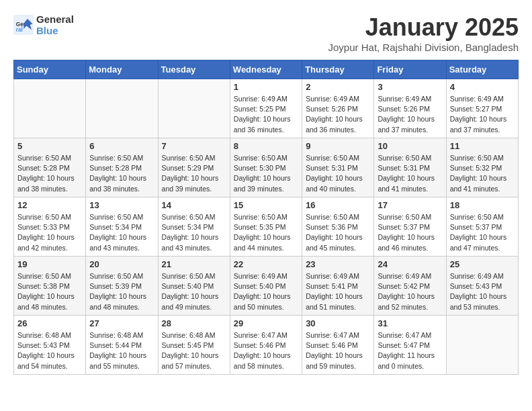 The image size is (532, 411). Describe the element at coordinates (410, 114) in the screenshot. I see `day-info: Sunrise: 6:49 AM Sunset: 5:26 PM Dayligh…` at that location.